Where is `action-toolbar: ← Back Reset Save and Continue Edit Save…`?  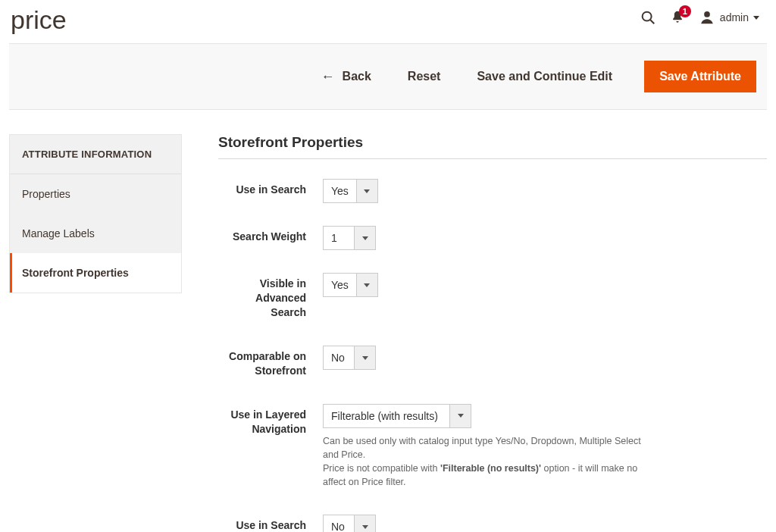
action-toolbar: ← Back Reset Save and Continue Edit Save… is located at coordinates (388, 77).